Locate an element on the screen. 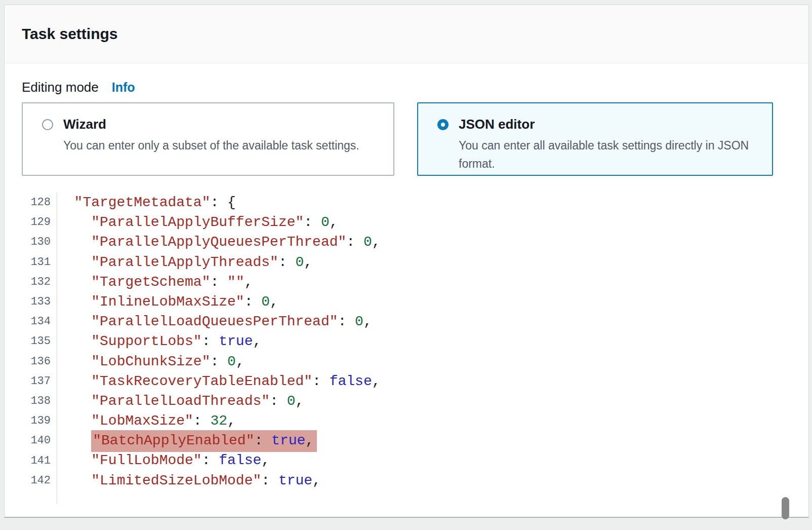  code-line: "ParallelLoadThreads": 0, is located at coordinates (433, 401).